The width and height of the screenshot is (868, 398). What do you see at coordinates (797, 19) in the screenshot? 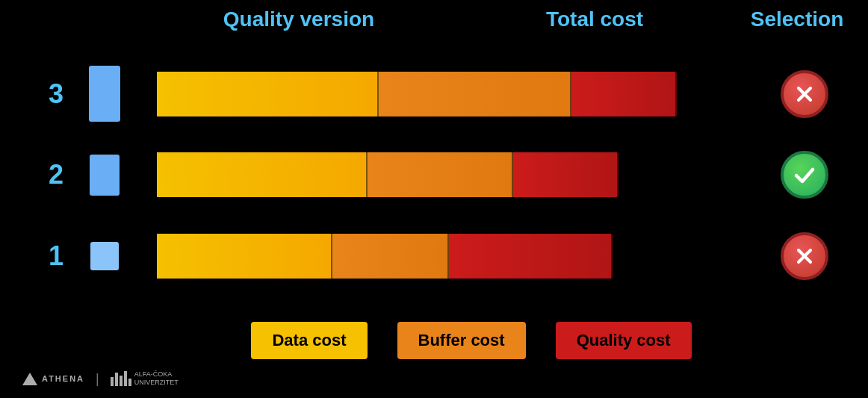
I see `header-selection: Selection` at bounding box center [797, 19].